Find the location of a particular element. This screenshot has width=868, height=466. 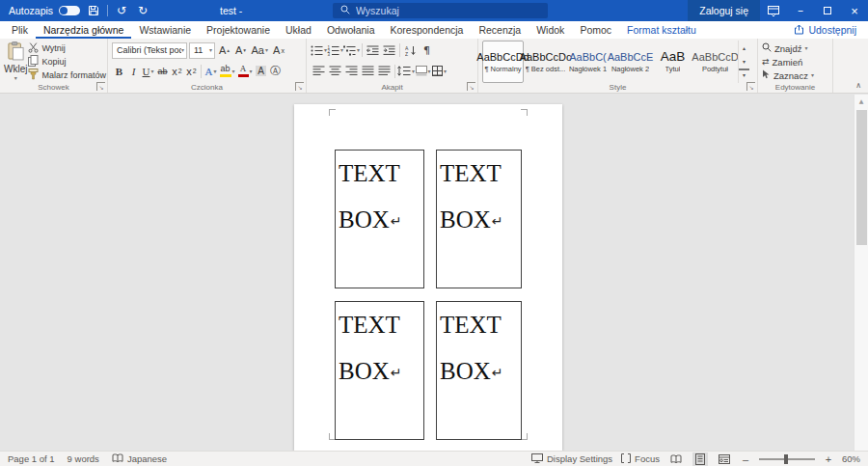

ribbon-tab: Narzędzia główne is located at coordinates (83, 30).